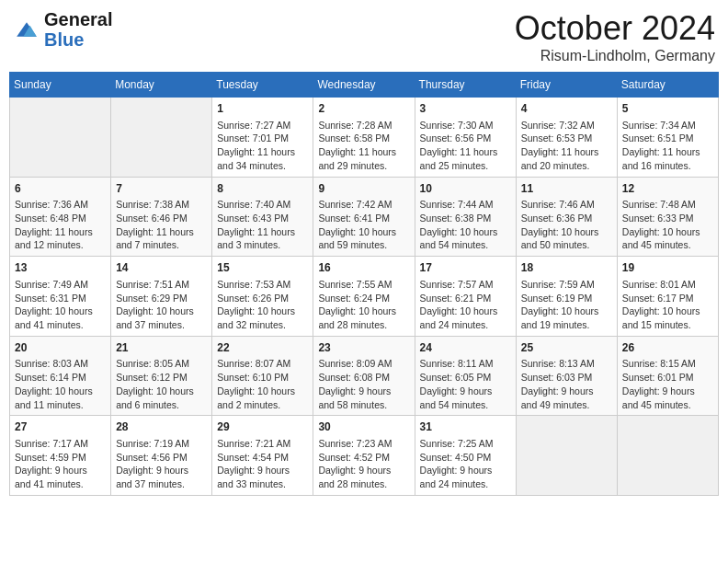  I want to click on day-number: 27, so click(61, 427).